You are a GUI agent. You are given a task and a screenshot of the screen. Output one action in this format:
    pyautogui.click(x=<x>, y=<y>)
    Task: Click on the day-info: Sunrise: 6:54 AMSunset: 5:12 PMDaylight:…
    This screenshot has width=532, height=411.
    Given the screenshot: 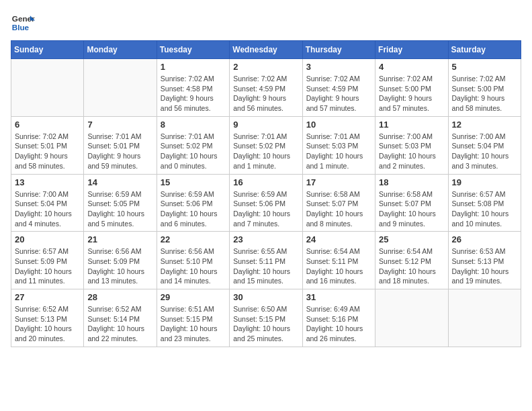 What is the action you would take?
    pyautogui.click(x=411, y=266)
    